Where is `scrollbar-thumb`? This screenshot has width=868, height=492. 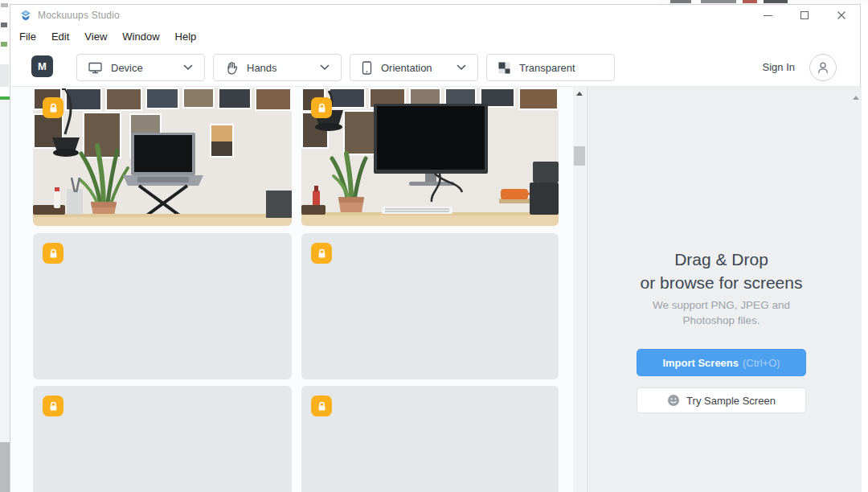 scrollbar-thumb is located at coordinates (579, 156).